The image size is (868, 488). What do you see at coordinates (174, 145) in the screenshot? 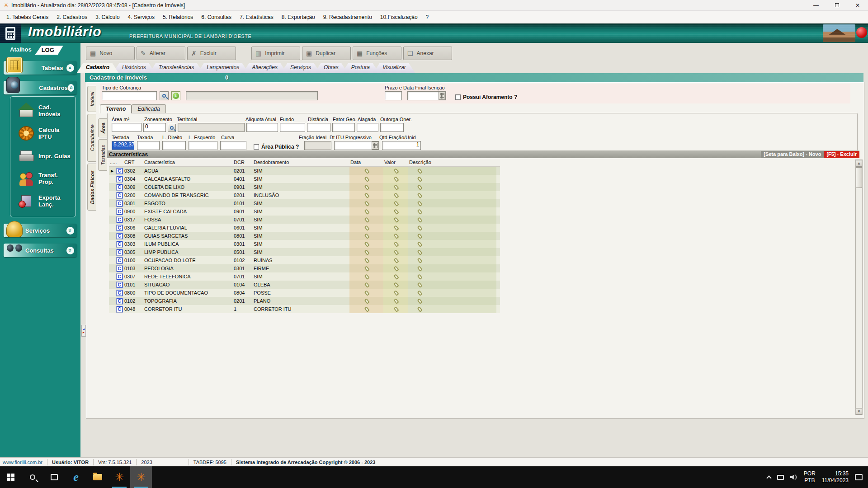
I see `l-direito-input` at bounding box center [174, 145].